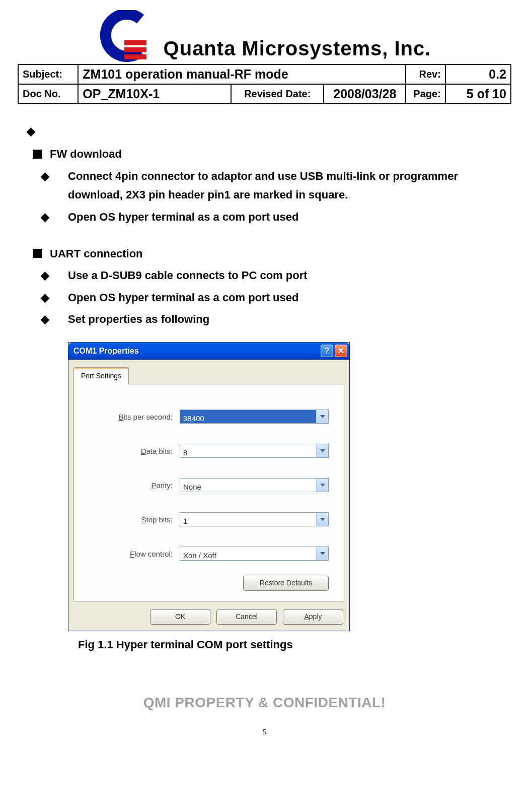 The image size is (529, 812). What do you see at coordinates (478, 75) in the screenshot?
I see `rev-value: 0.2` at bounding box center [478, 75].